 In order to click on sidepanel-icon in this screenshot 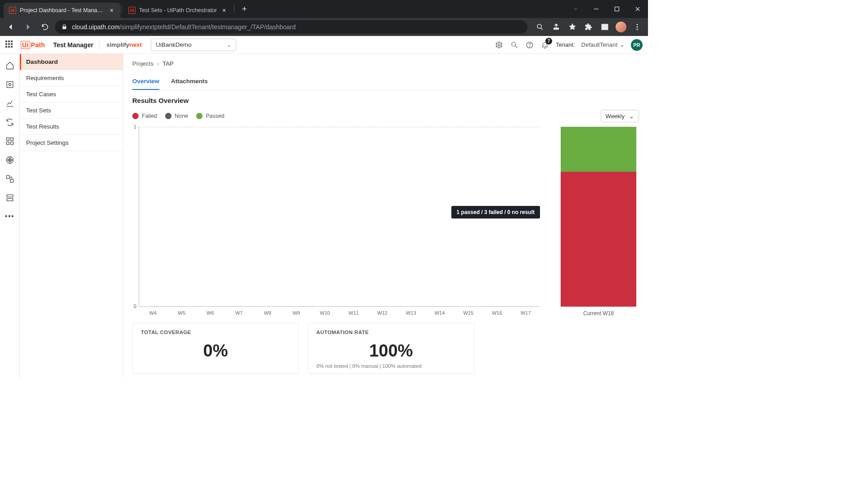, I will do `click(605, 27)`.